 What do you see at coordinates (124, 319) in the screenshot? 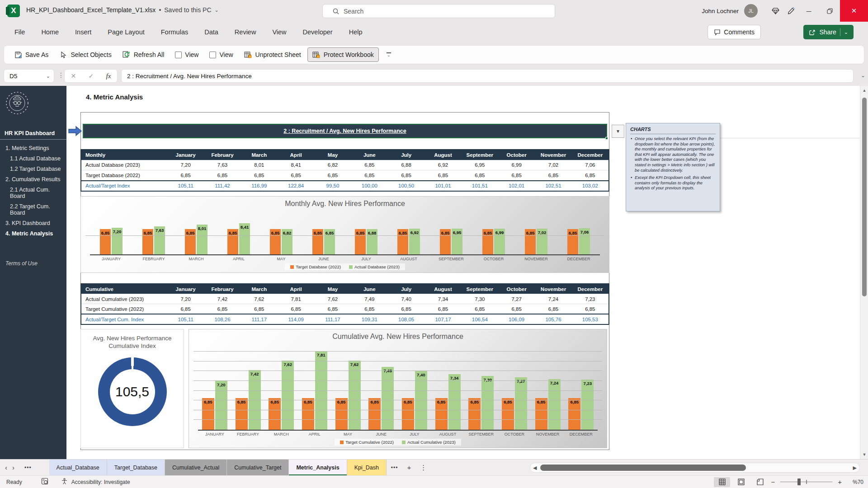
I see `row-label-cell: Actual/Target Cum. Index` at bounding box center [124, 319].